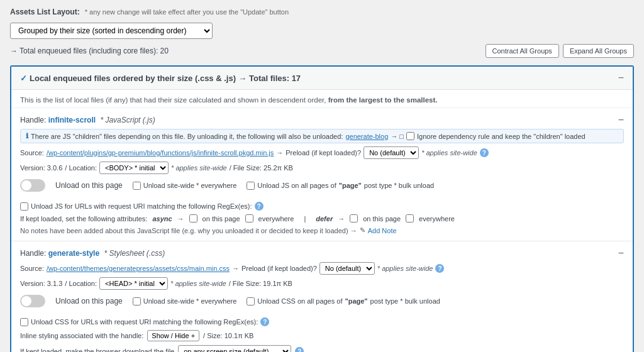 Image resolution: width=644 pixels, height=352 pixels. I want to click on generate-style-collapse-button: −, so click(621, 253).